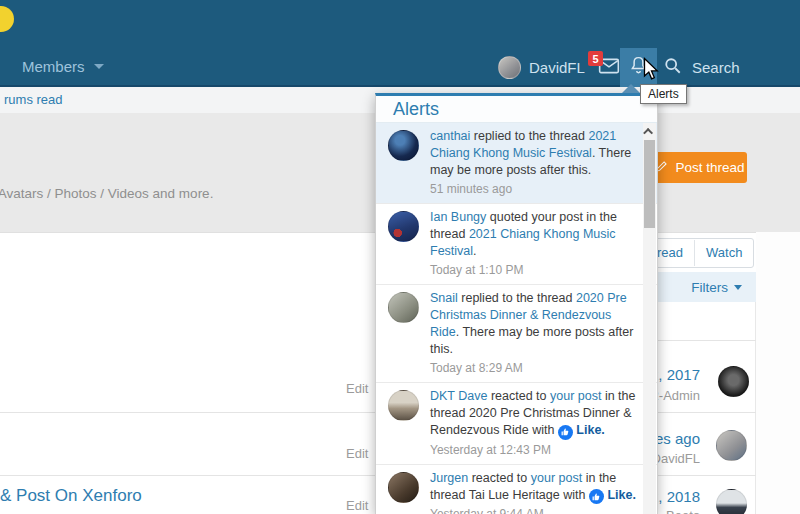 The image size is (800, 514). I want to click on alert-link: 2021 Chiang Khong Music Festival, so click(523, 242).